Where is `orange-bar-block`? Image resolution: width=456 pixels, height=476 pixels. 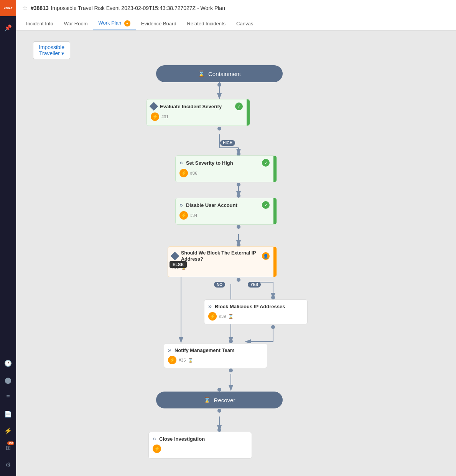 orange-bar-block is located at coordinates (275, 262).